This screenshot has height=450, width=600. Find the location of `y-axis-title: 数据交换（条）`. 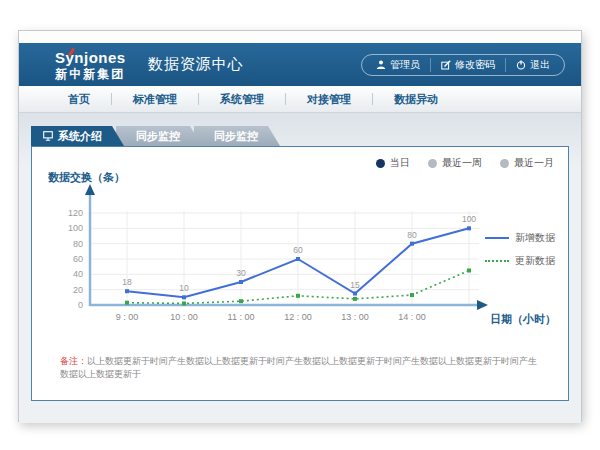

y-axis-title: 数据交换（条） is located at coordinates (86, 178).